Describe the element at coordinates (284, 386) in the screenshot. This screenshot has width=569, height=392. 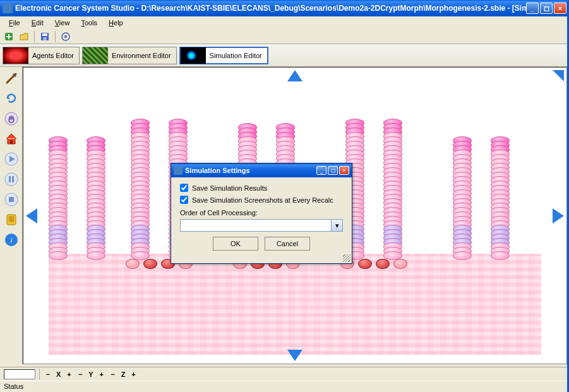
I see `status-bar: Status` at that location.